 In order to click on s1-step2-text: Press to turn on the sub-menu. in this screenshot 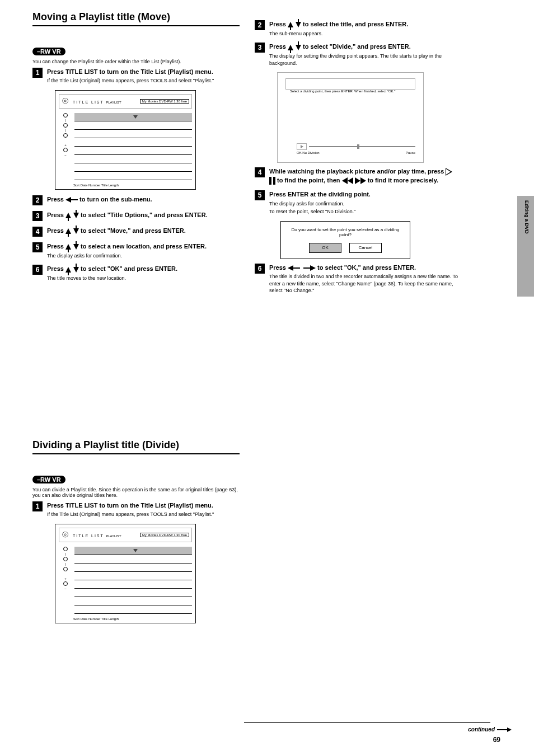, I will do `click(100, 199)`.